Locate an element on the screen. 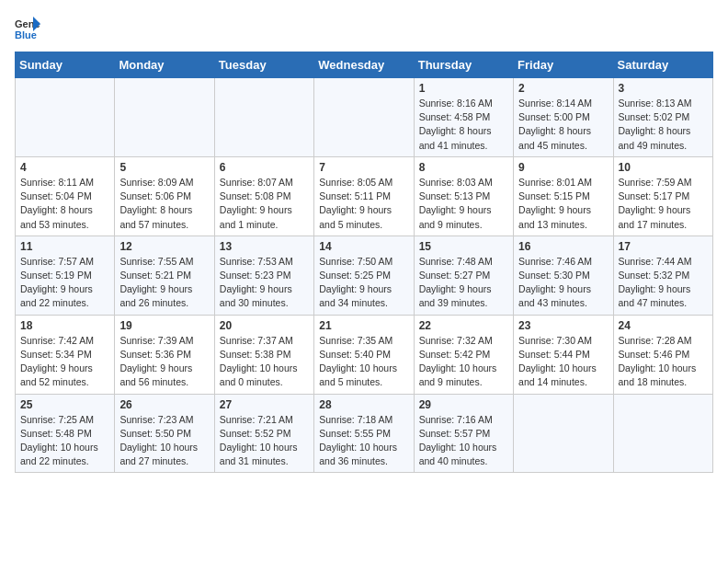 Image resolution: width=728 pixels, height=563 pixels. day-content: Sunrise: 7:28 AM Sunset: 5:46 PM Dayligh… is located at coordinates (664, 362).